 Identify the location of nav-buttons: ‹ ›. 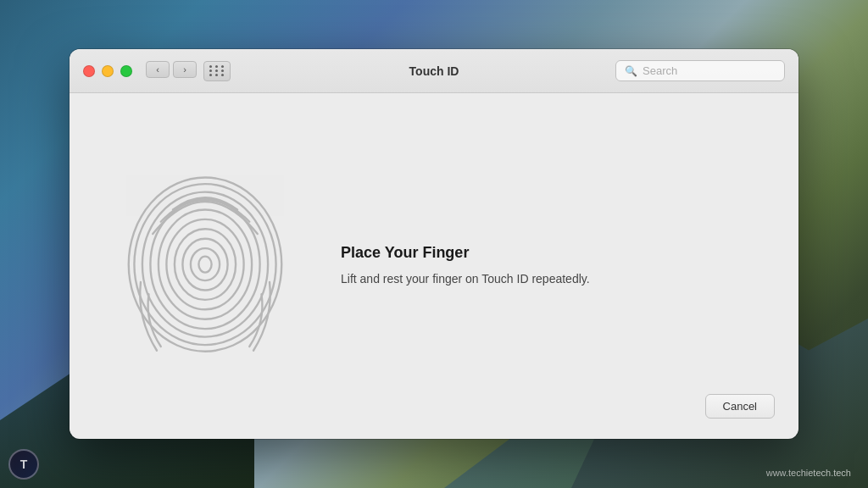
(188, 71).